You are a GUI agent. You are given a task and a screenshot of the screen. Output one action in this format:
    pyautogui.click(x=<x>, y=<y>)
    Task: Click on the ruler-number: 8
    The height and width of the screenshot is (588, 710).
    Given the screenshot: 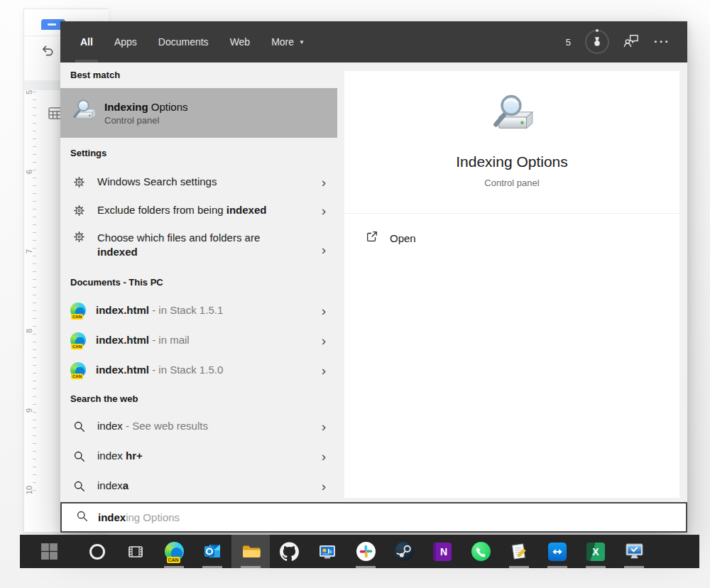 What is the action you would take?
    pyautogui.click(x=29, y=331)
    